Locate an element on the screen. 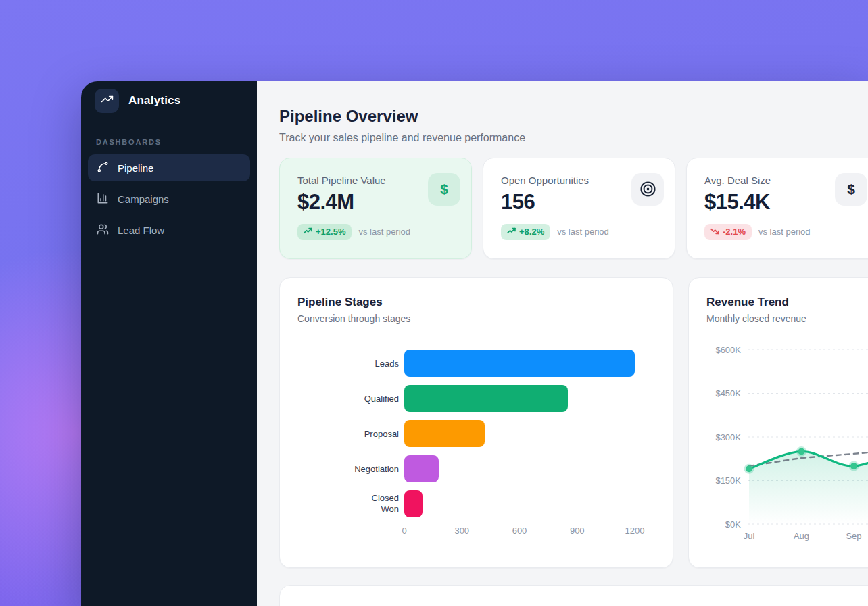 The image size is (868, 606). data-point-sep is located at coordinates (854, 466).